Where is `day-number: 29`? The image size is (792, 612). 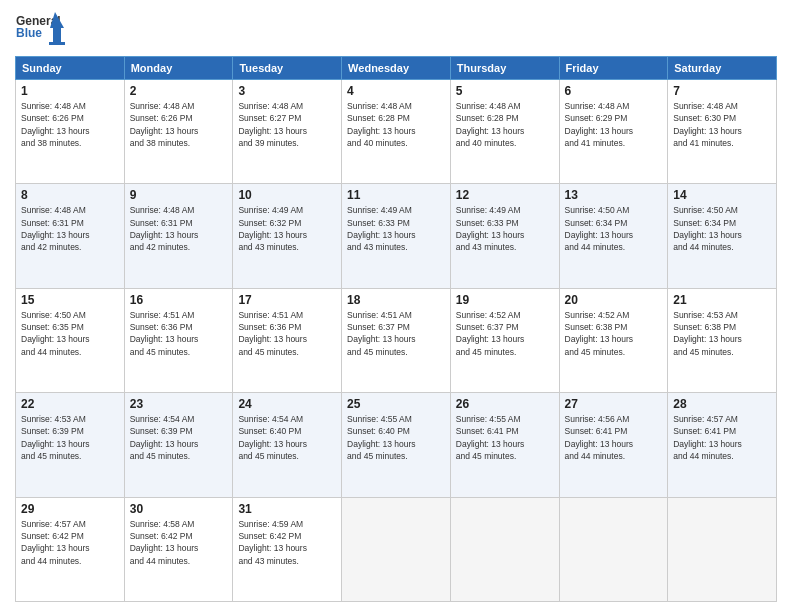 day-number: 29 is located at coordinates (70, 509).